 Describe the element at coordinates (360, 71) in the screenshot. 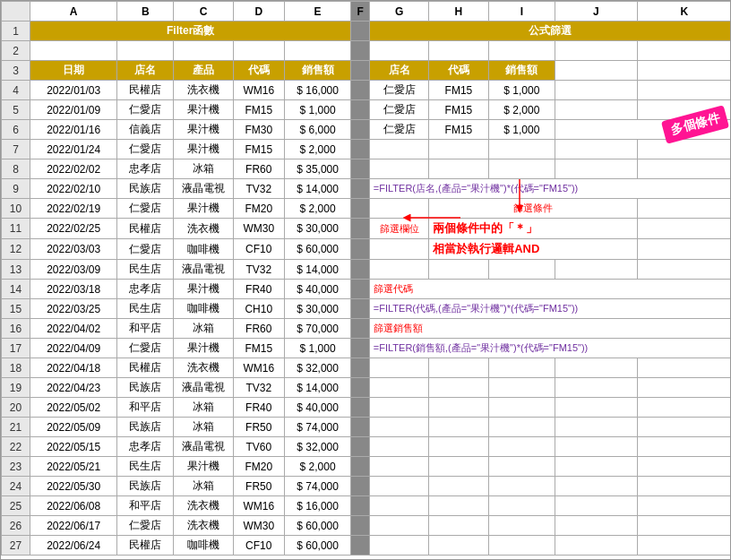

I see `divider-r3` at that location.